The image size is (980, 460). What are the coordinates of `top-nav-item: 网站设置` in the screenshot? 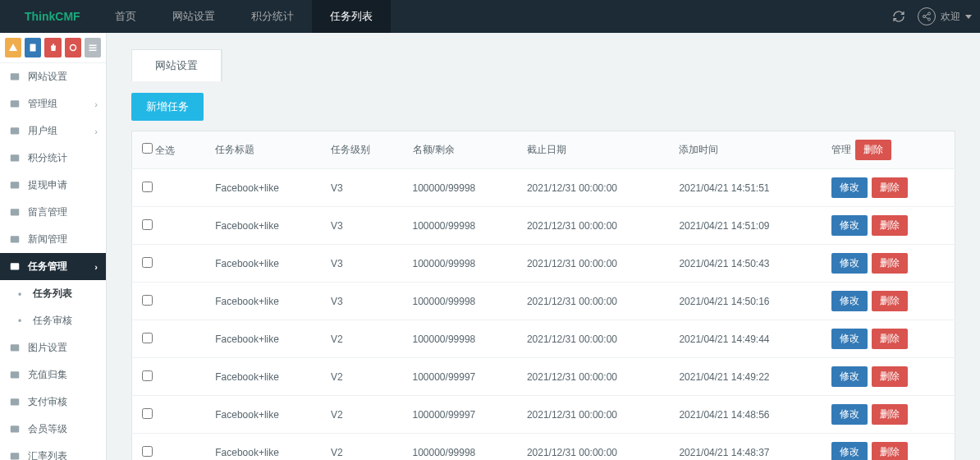 It's located at (194, 16).